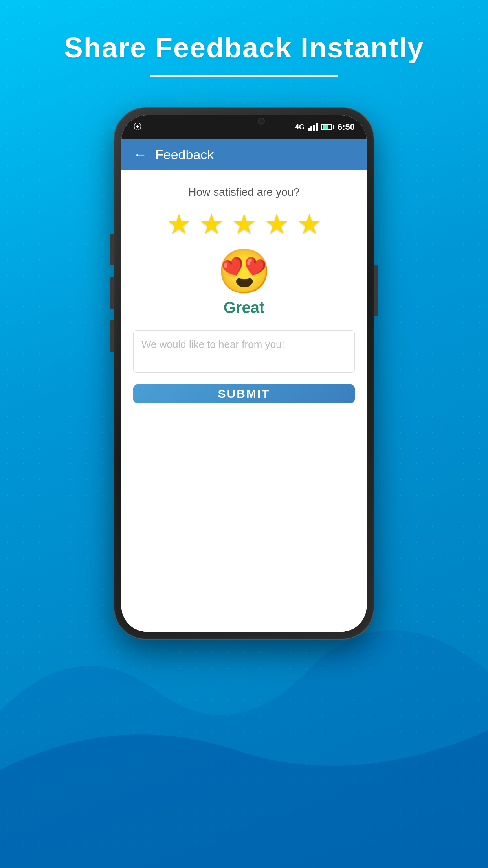  What do you see at coordinates (325, 127) in the screenshot?
I see `status-right-area: 4G 6:50` at bounding box center [325, 127].